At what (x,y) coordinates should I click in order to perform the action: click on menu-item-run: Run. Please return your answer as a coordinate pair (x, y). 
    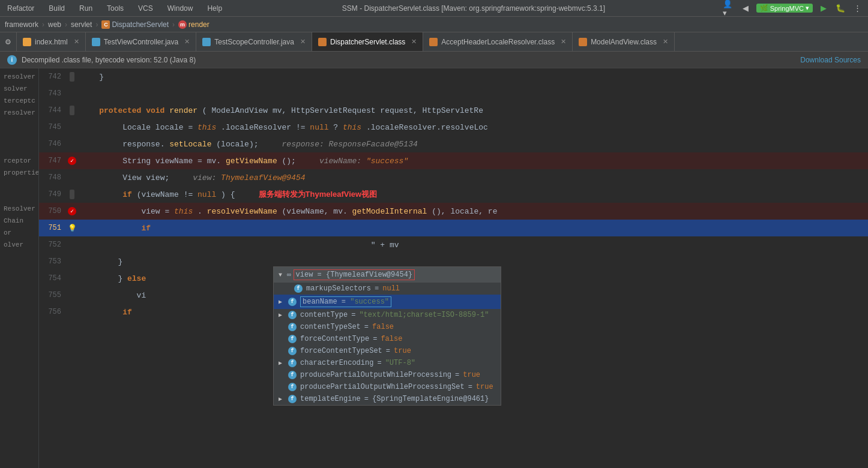
    Looking at the image, I should click on (86, 8).